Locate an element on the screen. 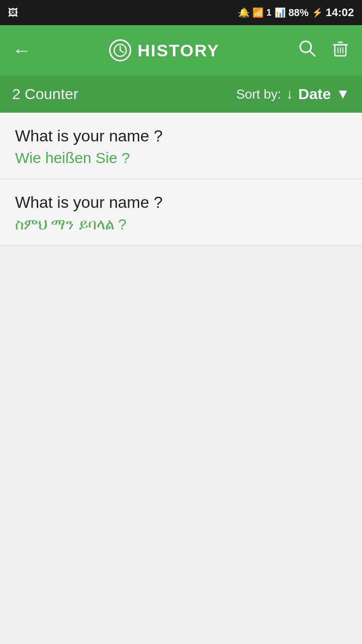 The width and height of the screenshot is (362, 644). sim-icon: 1 is located at coordinates (269, 13).